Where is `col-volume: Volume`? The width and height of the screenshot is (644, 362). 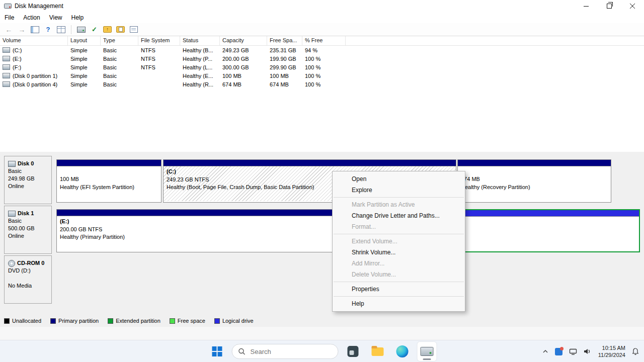 col-volume: Volume is located at coordinates (34, 41).